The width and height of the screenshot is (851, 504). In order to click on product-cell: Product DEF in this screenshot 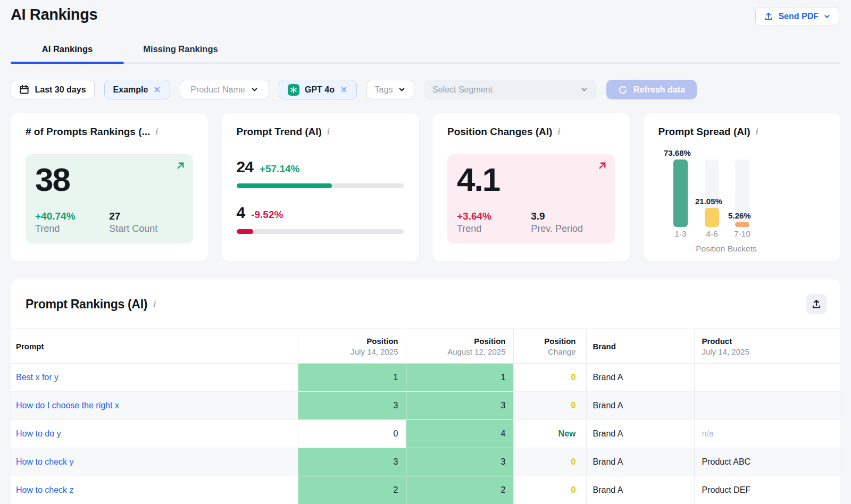, I will do `click(767, 490)`.